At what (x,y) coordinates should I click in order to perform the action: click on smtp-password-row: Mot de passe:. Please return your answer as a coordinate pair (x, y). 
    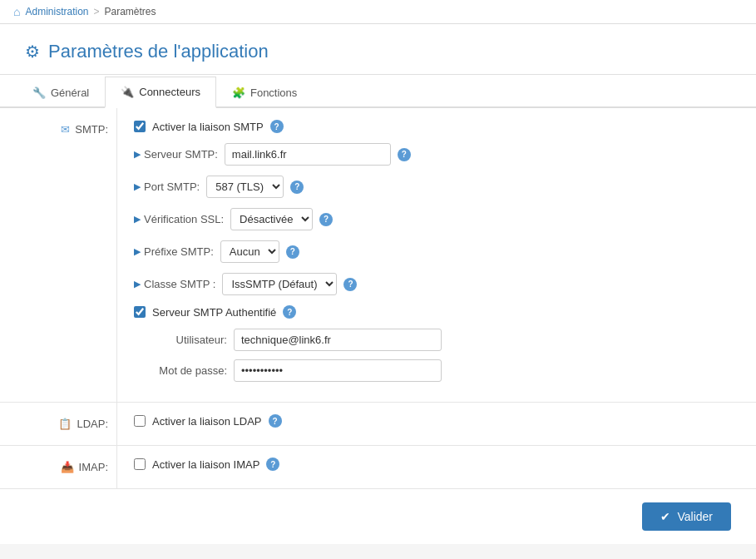
    Looking at the image, I should click on (446, 371).